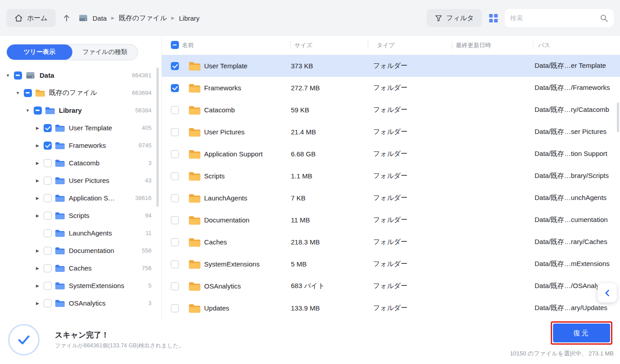  I want to click on search-icon, so click(604, 18).